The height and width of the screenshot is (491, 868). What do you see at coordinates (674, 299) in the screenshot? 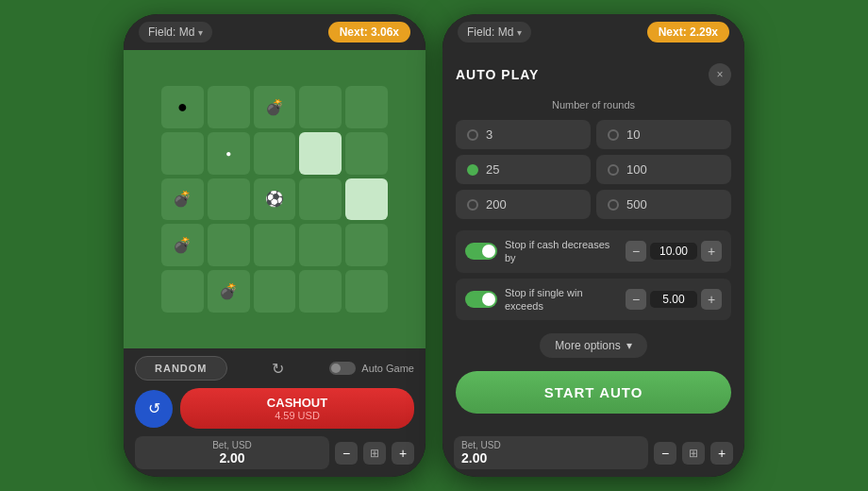
I see `win-value: 5.00` at bounding box center [674, 299].